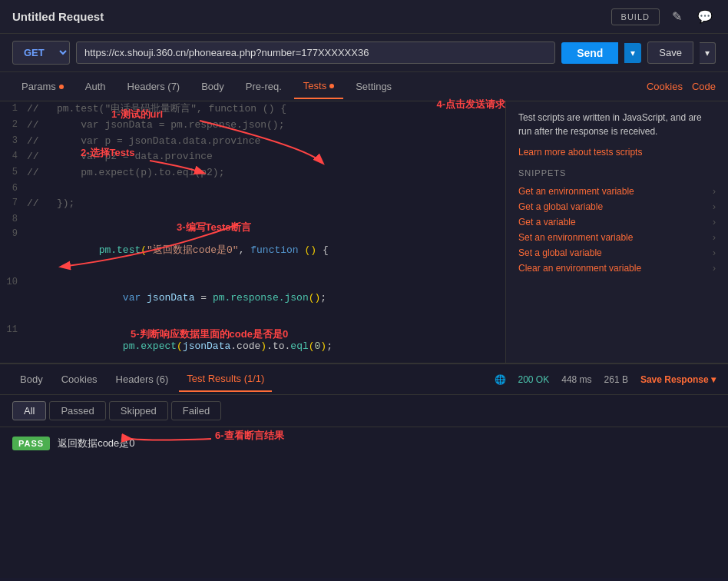  I want to click on snippet-set-global: Set a global variable, so click(617, 253).